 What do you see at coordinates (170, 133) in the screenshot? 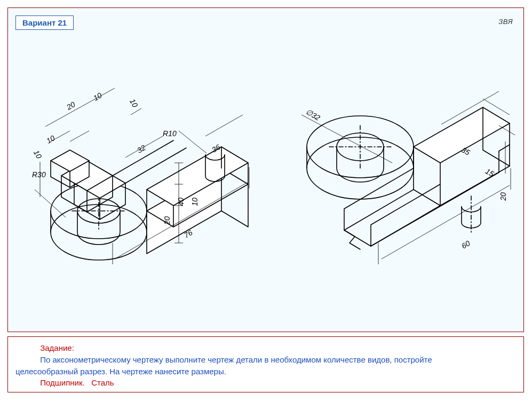
I see `dim-r10: R10` at bounding box center [170, 133].